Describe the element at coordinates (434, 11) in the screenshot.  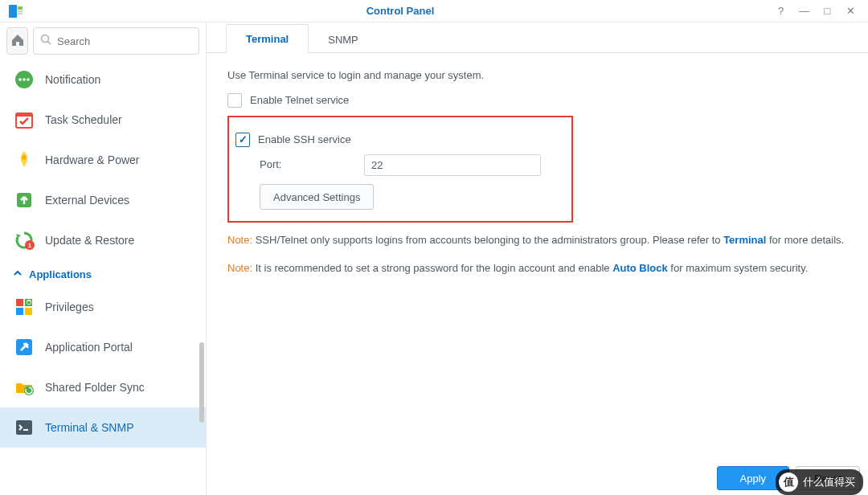
I see `titlebar: Control Panel ? — □ ✕` at that location.